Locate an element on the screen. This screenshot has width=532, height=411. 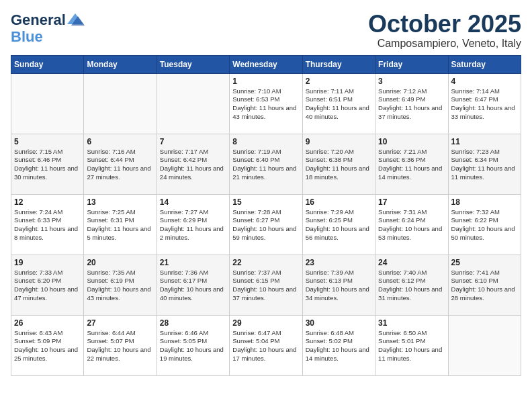
calendar-cell: 5Sunrise: 7:15 AM Sunset: 6:46 PM Daylig… is located at coordinates (48, 164).